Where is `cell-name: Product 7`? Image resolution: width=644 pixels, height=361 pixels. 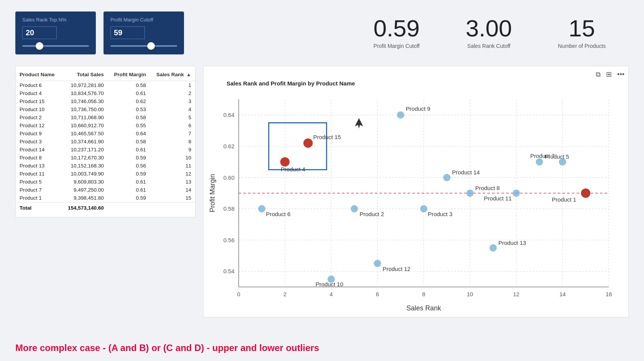
cell-name: Product 7 is located at coordinates (38, 190).